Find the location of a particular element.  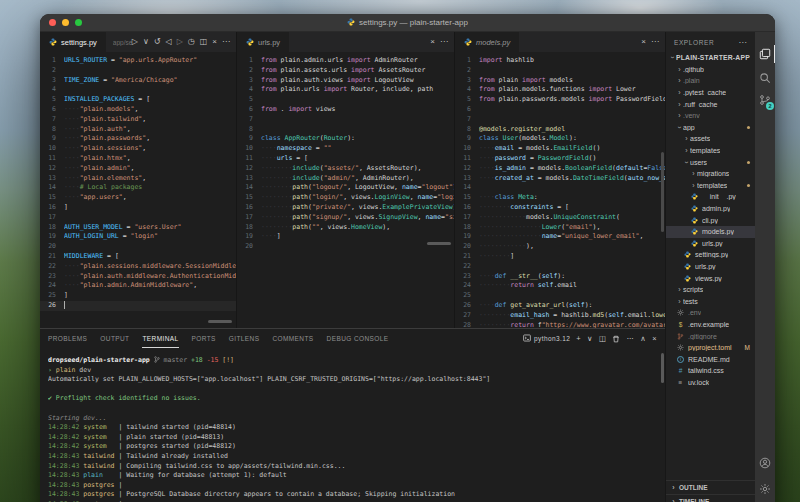

code-line: 23····"plain.auth.middleware.Authenticat… is located at coordinates (138, 277).